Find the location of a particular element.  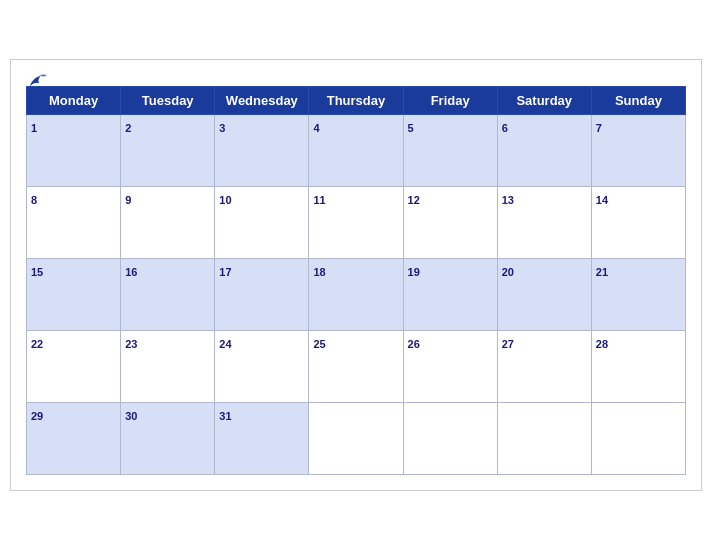

day-number: 30 is located at coordinates (131, 416).